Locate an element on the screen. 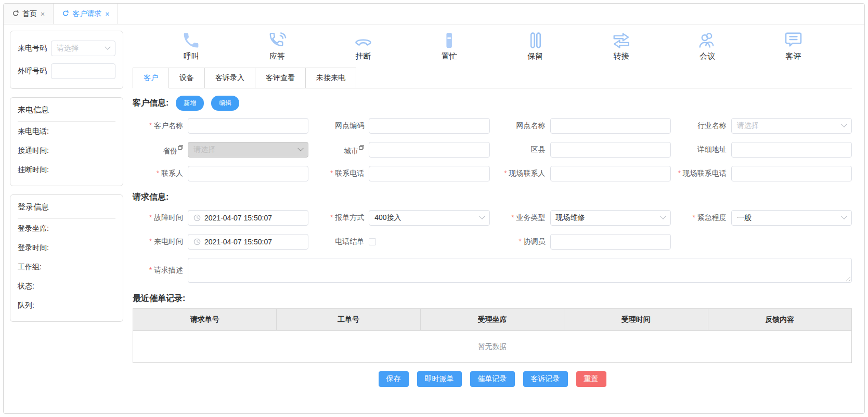  incoming-number-select: 请选择 is located at coordinates (83, 48).